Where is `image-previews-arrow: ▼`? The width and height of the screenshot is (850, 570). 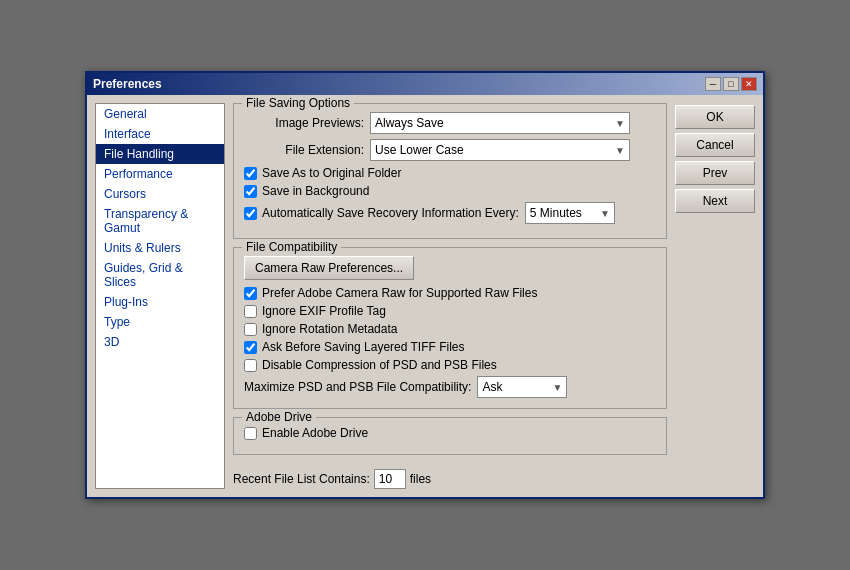
image-previews-arrow: ▼ is located at coordinates (620, 124).